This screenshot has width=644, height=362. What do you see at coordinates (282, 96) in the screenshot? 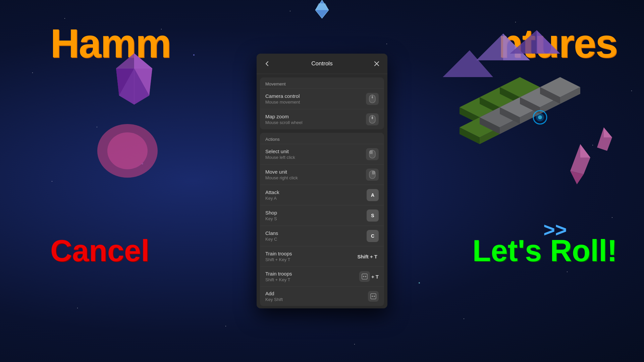
I see `camera-control-name: Camera control` at bounding box center [282, 96].